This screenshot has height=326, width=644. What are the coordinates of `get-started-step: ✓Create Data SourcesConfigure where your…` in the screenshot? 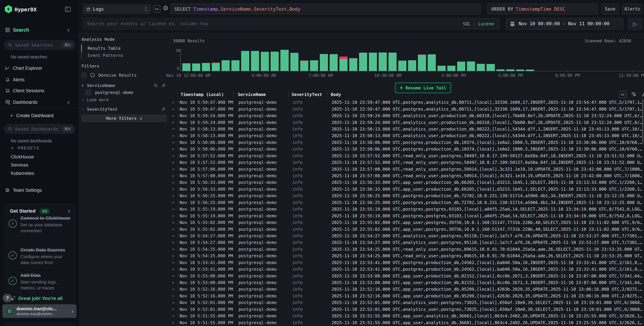 It's located at (40, 256).